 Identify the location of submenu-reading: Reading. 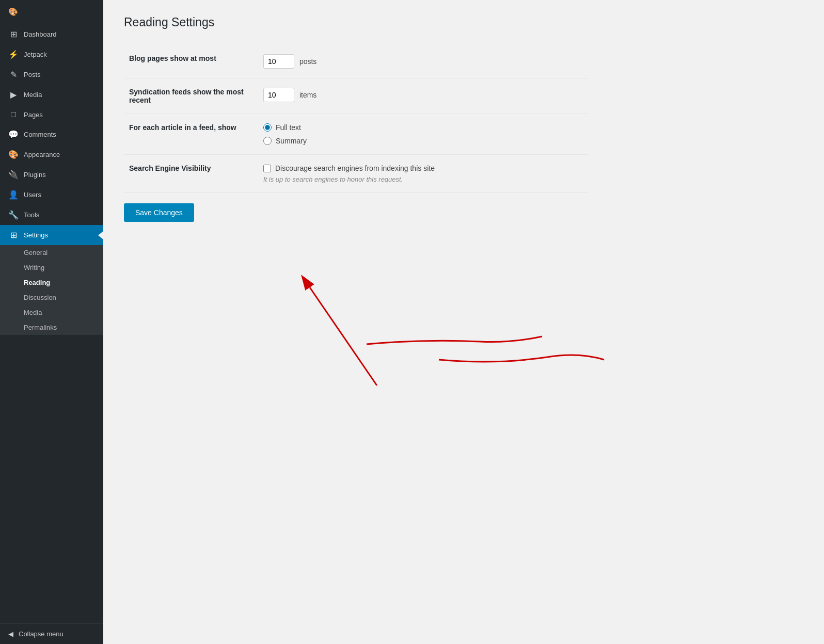
(52, 283).